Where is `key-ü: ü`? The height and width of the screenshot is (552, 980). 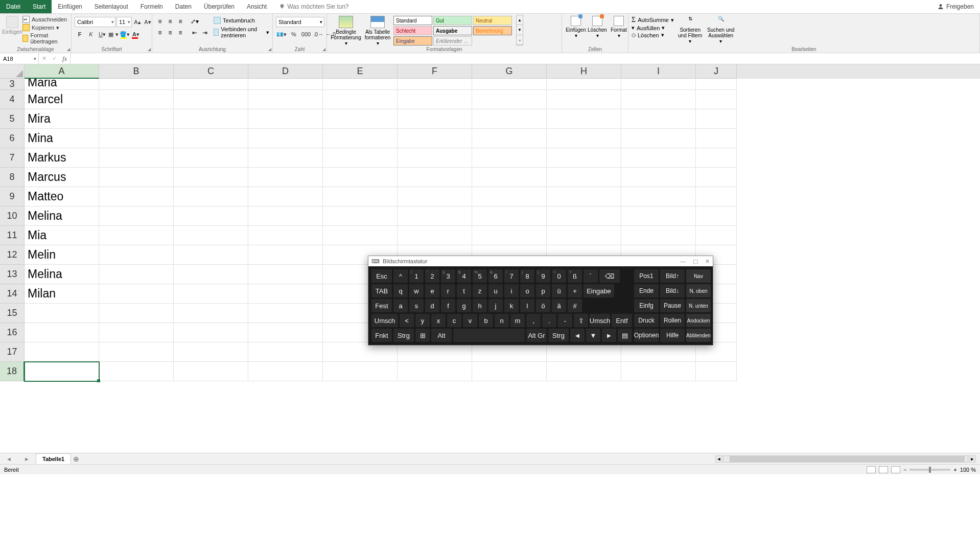 key-ü: ü is located at coordinates (559, 291).